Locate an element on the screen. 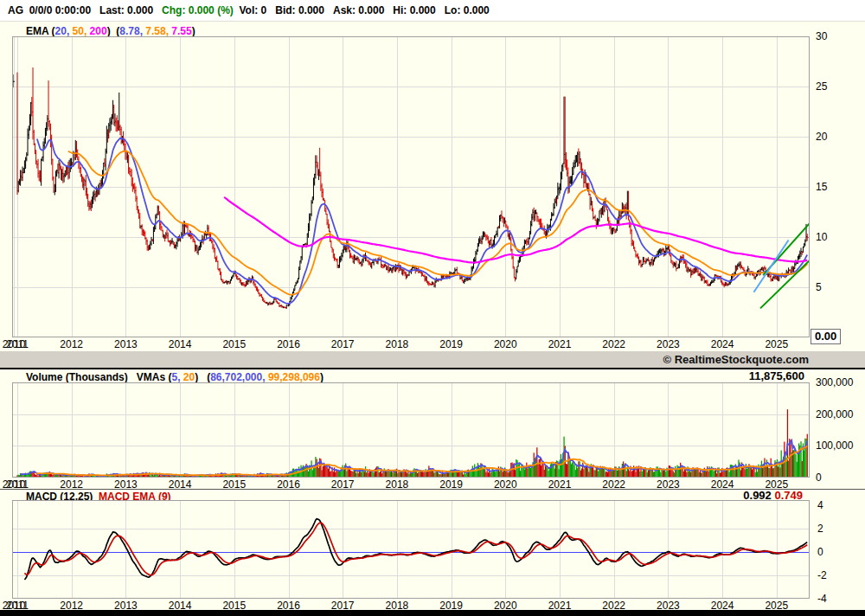  x-axis-year-label: 2020 is located at coordinates (505, 344).